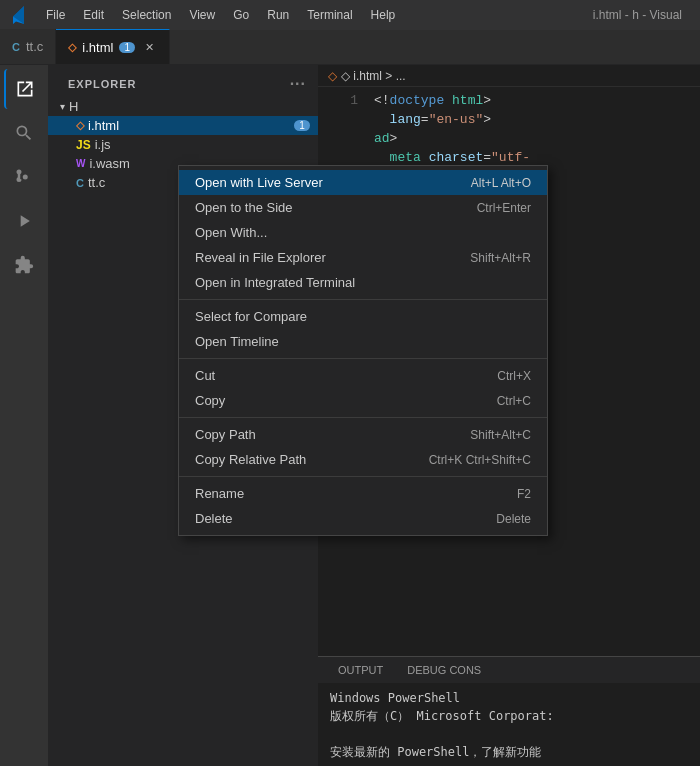 The height and width of the screenshot is (766, 700). What do you see at coordinates (80, 164) in the screenshot?
I see `wasm-icon: W` at bounding box center [80, 164].